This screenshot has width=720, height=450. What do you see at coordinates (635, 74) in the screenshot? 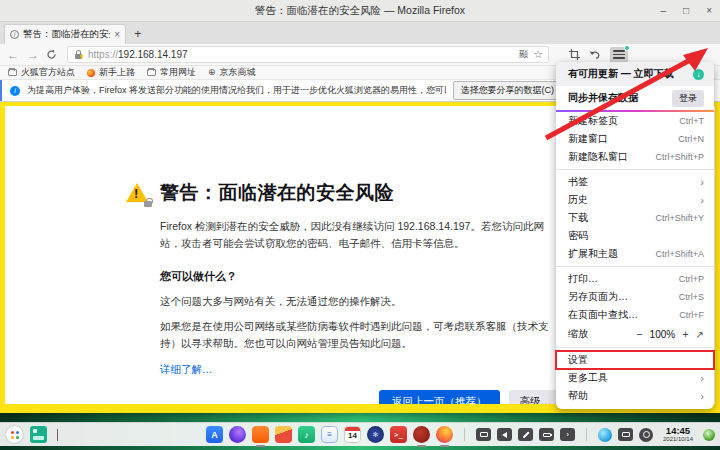
I see `menu-update-row: 有可用更新 — 立即下载 ↓` at bounding box center [635, 74].